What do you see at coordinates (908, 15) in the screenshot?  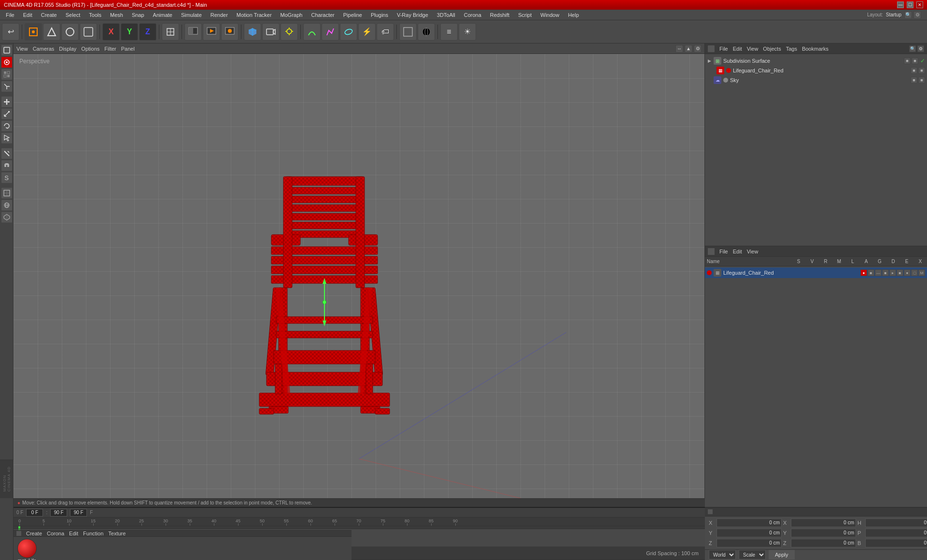 I see `search-icon: 🔍` at bounding box center [908, 15].